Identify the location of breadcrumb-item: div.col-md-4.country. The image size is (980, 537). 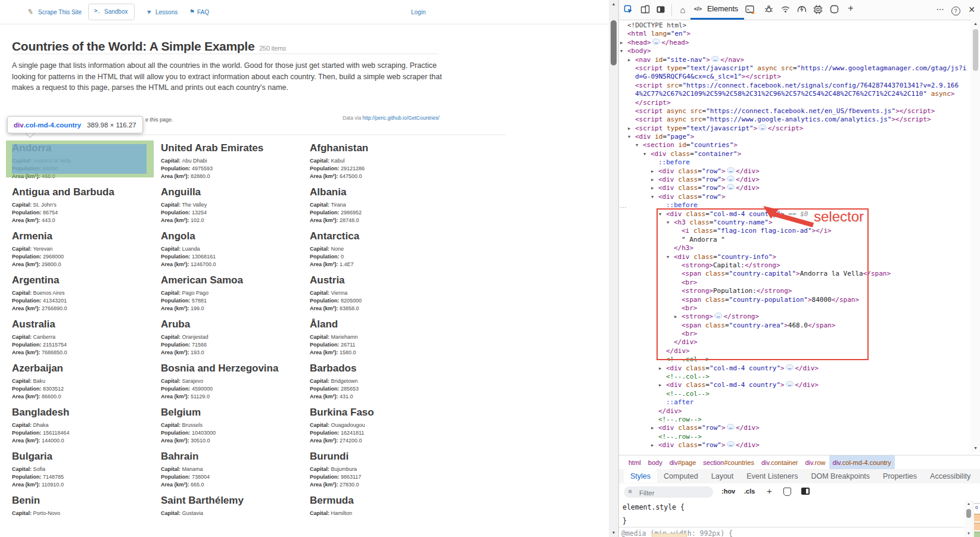
(862, 463).